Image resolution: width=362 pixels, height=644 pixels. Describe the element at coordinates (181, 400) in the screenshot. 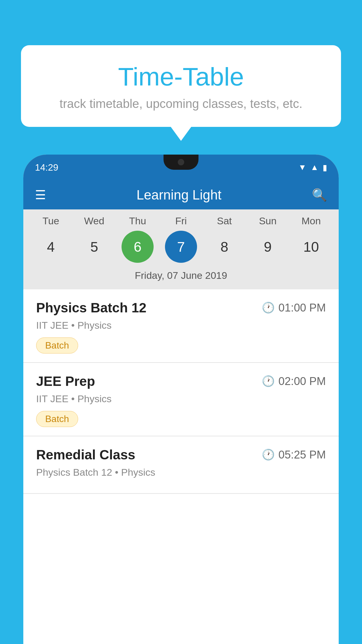

I see `schedule-item-2: JEE Prep 🕐 02:00 PM IIT JEE • Physics Ba…` at that location.